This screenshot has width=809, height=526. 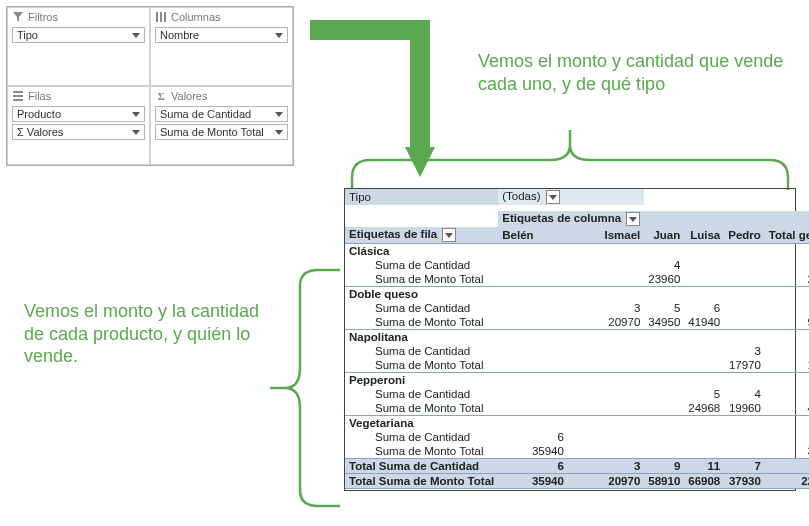 What do you see at coordinates (222, 46) in the screenshot?
I see `zone-columns: Columnas Nombre` at bounding box center [222, 46].